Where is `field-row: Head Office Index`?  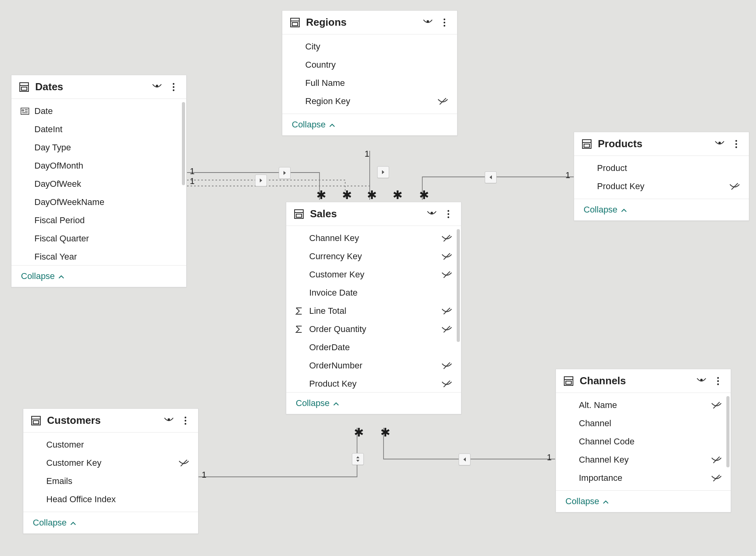 field-row: Head Office Index is located at coordinates (111, 499).